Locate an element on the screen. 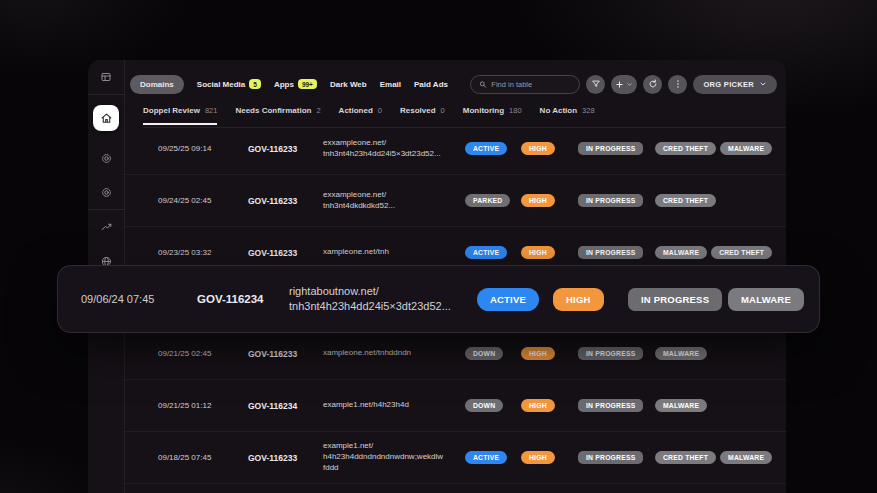 The image size is (877, 493). tab-email: Email is located at coordinates (390, 84).